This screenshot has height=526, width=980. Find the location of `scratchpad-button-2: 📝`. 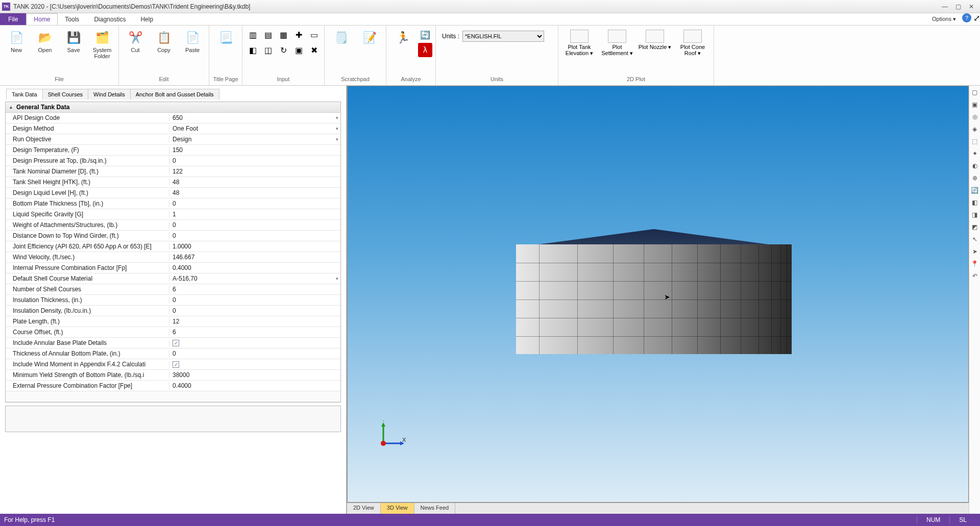

scratchpad-button-2: 📝 is located at coordinates (370, 38).